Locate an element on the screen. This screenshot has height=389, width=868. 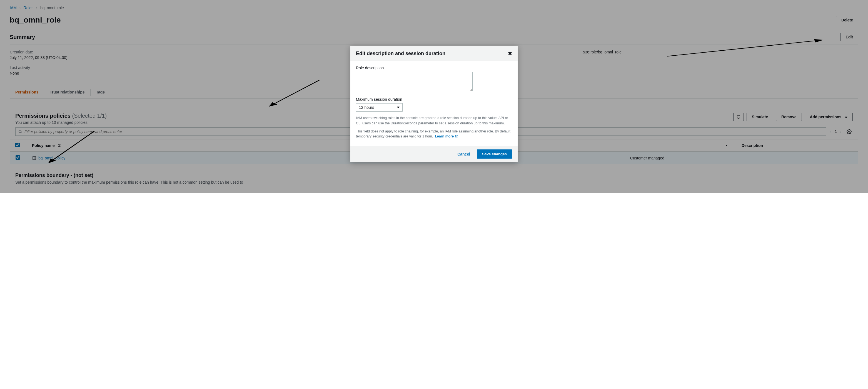
max-session-select: 12 hours is located at coordinates (379, 107).